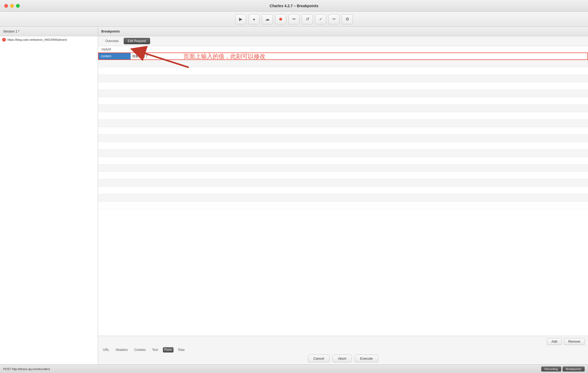 This screenshot has width=588, height=373. What do you see at coordinates (140, 350) in the screenshot?
I see `tab-cookies: Cookies` at bounding box center [140, 350].